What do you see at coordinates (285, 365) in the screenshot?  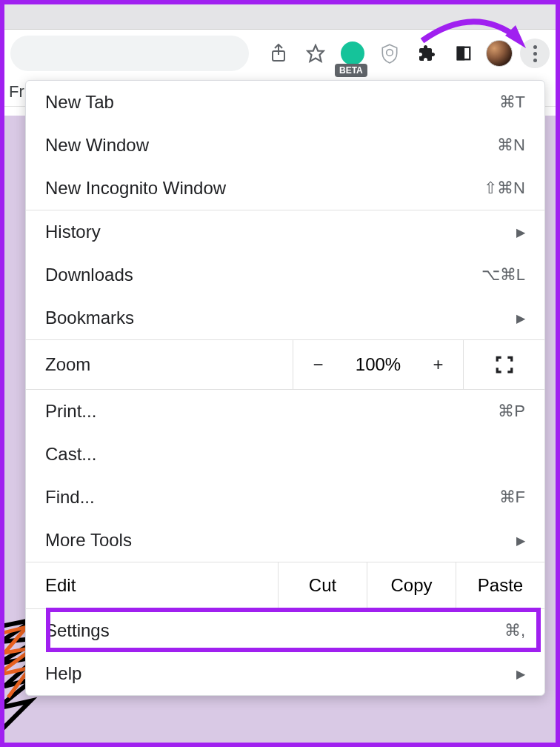 I see `menu-zoom-row: Zoom − 100% +` at bounding box center [285, 365].